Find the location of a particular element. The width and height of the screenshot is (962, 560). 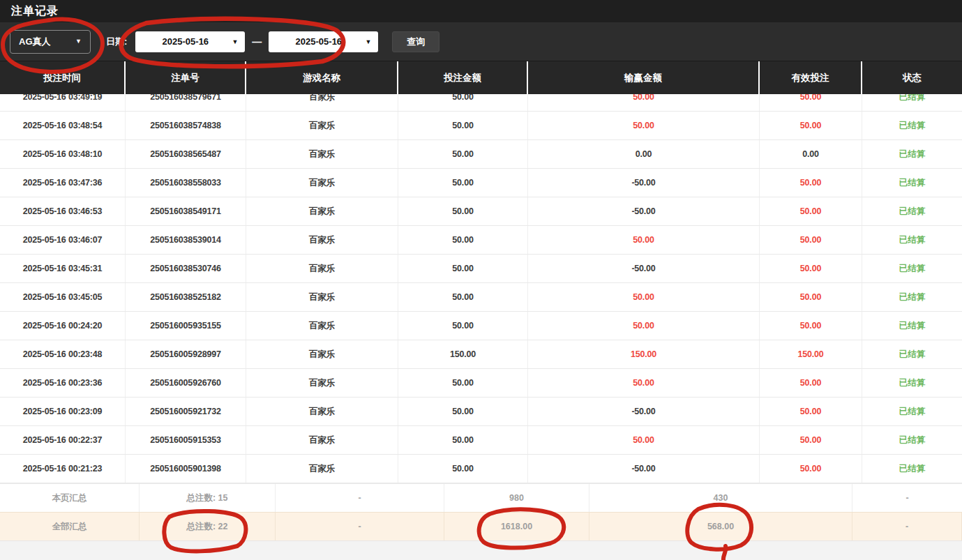

summary-total-bets: 总注数: 22 is located at coordinates (208, 527).